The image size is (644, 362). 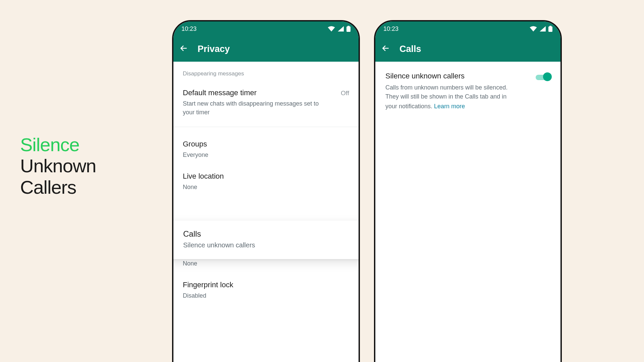 I want to click on learn-more-link: Learn more, so click(x=449, y=107).